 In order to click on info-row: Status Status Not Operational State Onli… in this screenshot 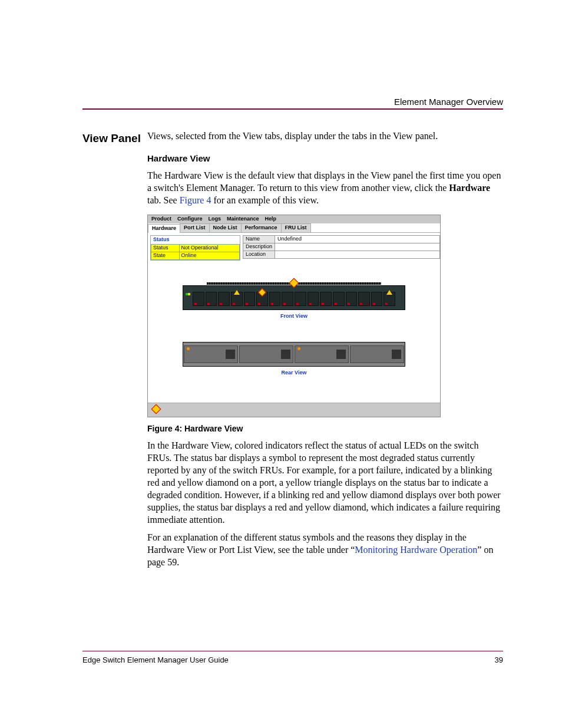, I will do `click(294, 248)`.